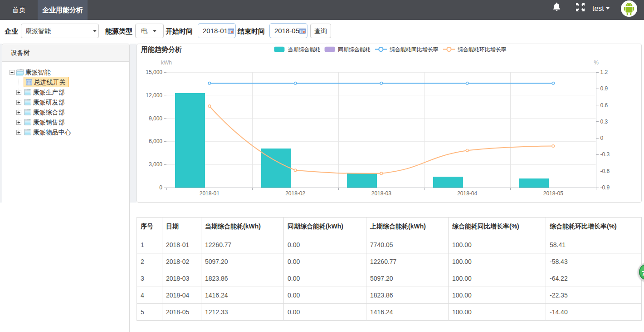  I want to click on svg-text: 当期综合能耗, so click(304, 50).